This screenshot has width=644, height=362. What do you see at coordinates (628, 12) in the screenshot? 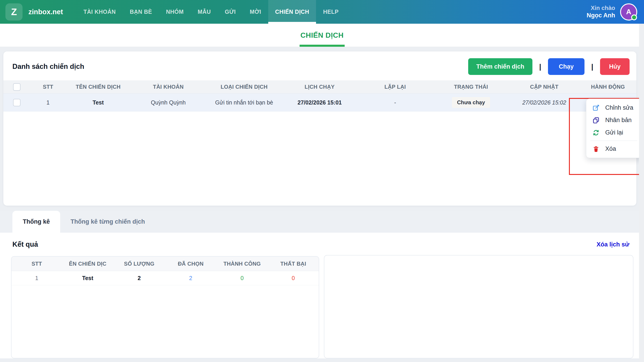
I see `avatar: A` at bounding box center [628, 12].